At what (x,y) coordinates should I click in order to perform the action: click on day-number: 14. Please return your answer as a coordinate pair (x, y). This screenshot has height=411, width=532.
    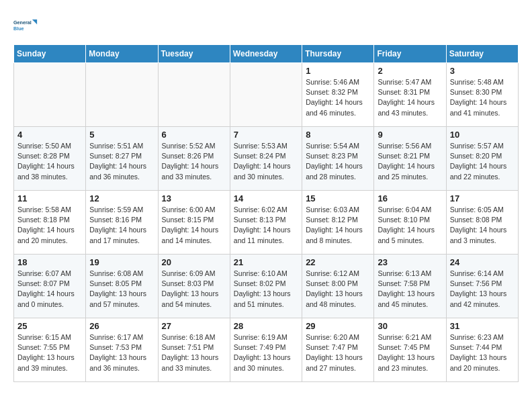
    Looking at the image, I should click on (266, 199).